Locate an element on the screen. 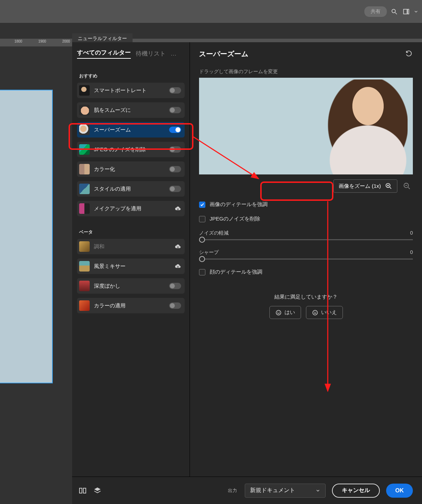  filter-label: 調和 is located at coordinates (134, 247).